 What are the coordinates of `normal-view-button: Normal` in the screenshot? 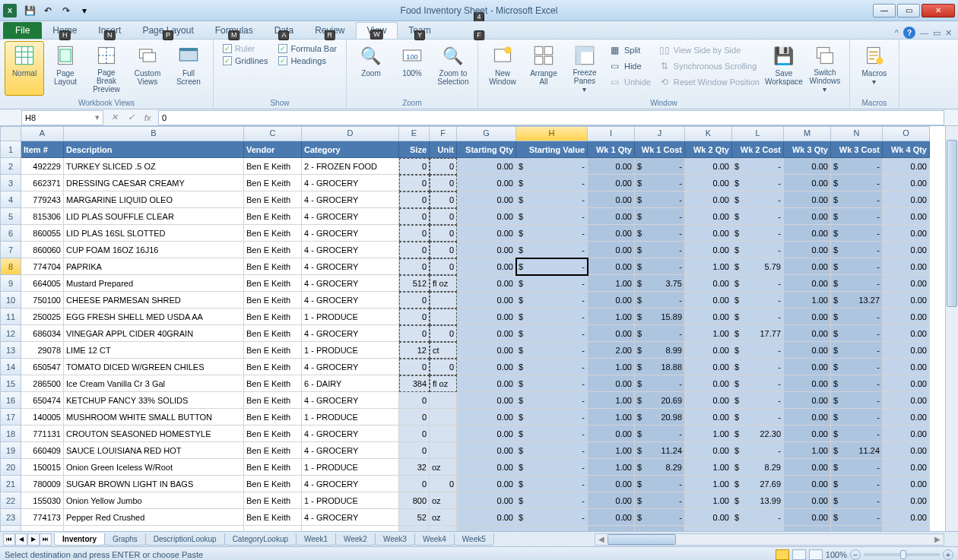 It's located at (24, 68).